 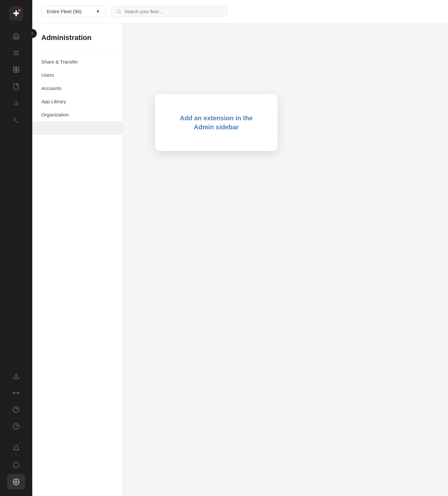 I want to click on sidebar-item-menu, so click(x=16, y=53).